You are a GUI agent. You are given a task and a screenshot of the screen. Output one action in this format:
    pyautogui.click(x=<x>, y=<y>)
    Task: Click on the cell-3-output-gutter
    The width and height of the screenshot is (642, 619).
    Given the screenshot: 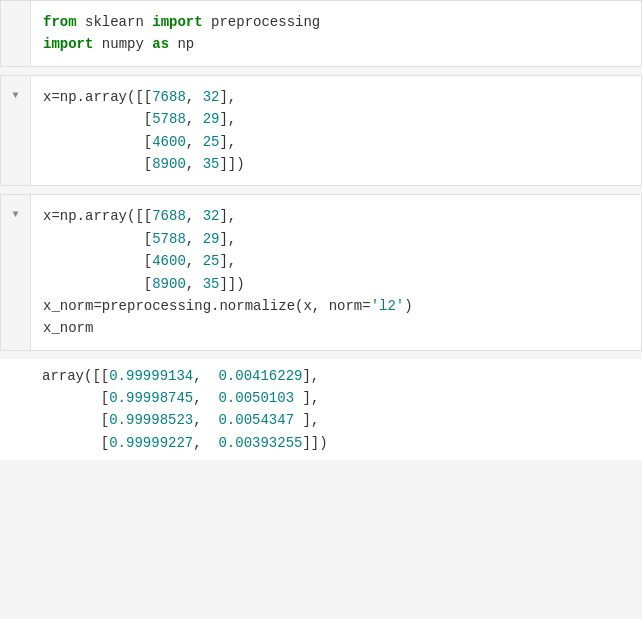 What is the action you would take?
    pyautogui.click(x=15, y=410)
    